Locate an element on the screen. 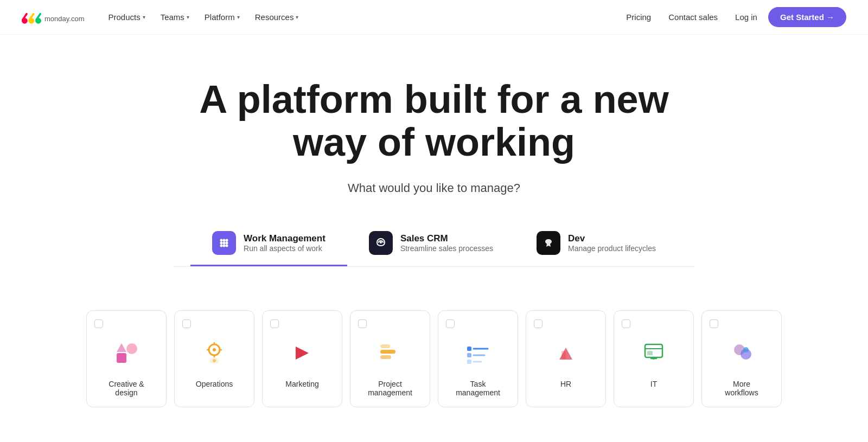 The width and height of the screenshot is (868, 442). sales-crm-icon is located at coordinates (381, 243).